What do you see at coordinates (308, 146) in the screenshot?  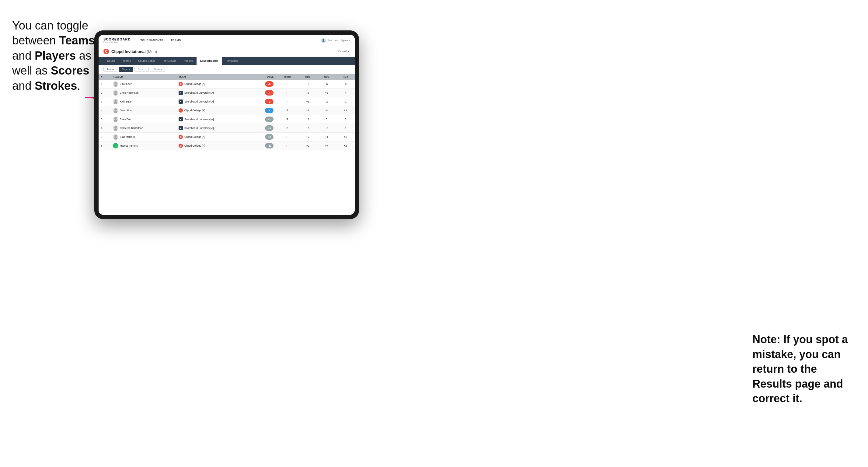 I see `cell-rd1: +2` at bounding box center [308, 146].